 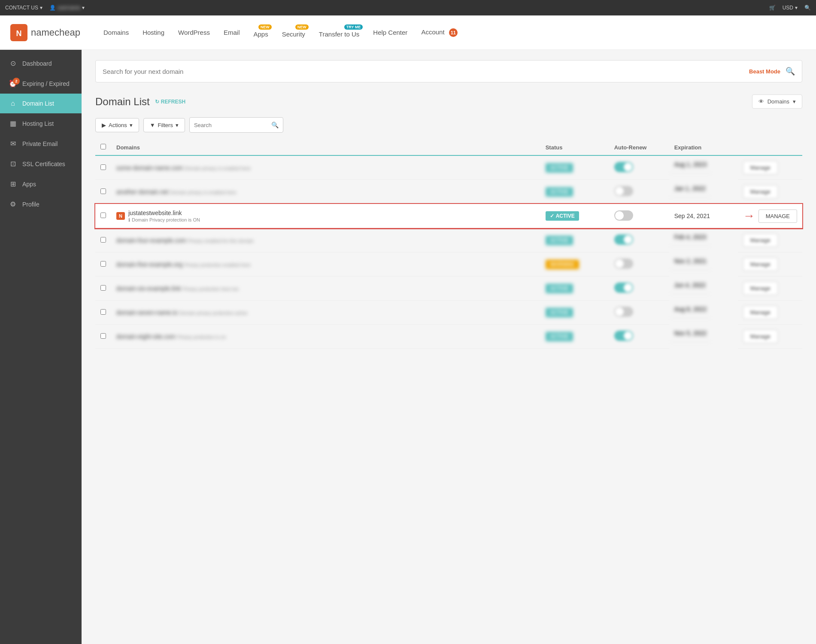 What do you see at coordinates (164, 213) in the screenshot?
I see `highlighted-domain-name: justatestwebsite.link` at bounding box center [164, 213].